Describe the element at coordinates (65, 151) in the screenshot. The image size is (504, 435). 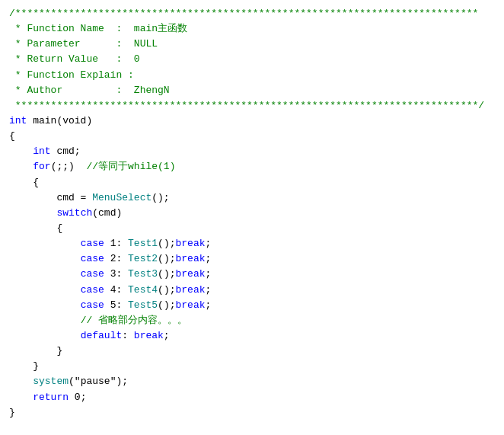
I see `code-part: cmd;` at that location.